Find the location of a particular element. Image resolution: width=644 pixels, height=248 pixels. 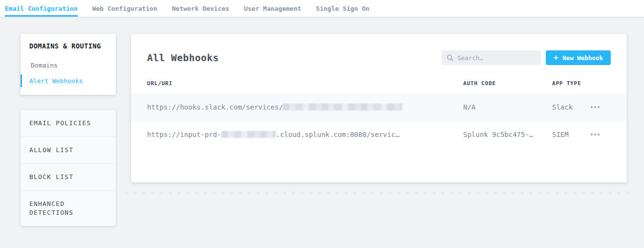

tab-web-configuration: Web Configuration is located at coordinates (125, 8).